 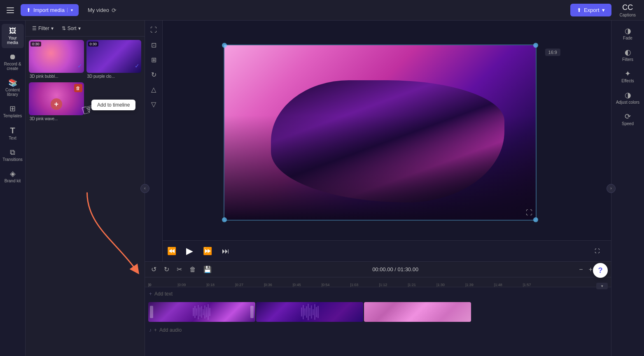 What do you see at coordinates (154, 269) in the screenshot?
I see `undo-button: ↺` at bounding box center [154, 269].